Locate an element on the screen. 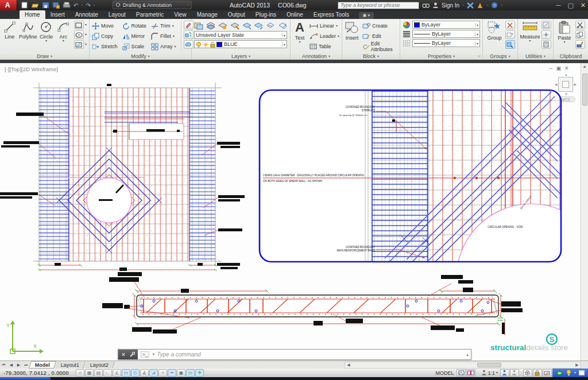  linetype-dropdown: ByLayer▾ is located at coordinates (446, 43).